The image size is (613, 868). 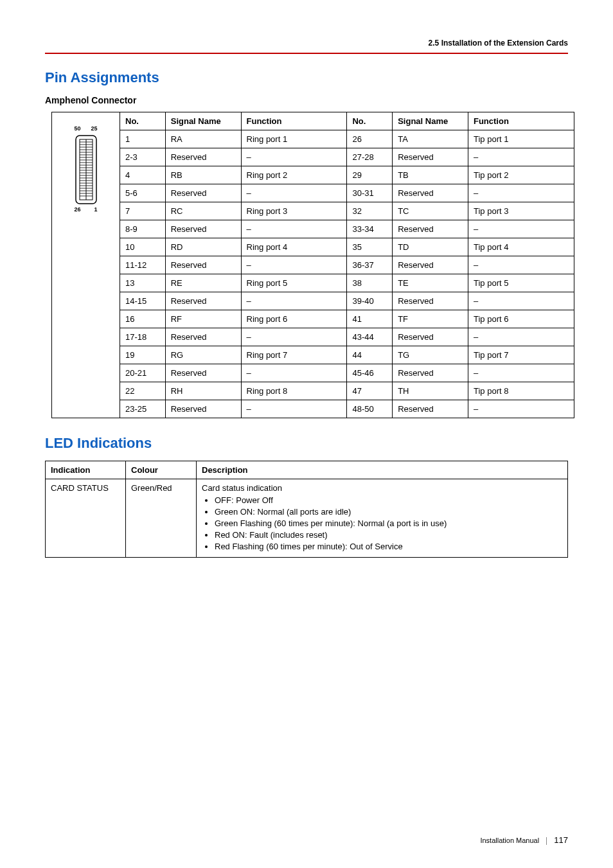 What do you see at coordinates (388, 500) in the screenshot?
I see `list-item: OFF: Power Off` at bounding box center [388, 500].